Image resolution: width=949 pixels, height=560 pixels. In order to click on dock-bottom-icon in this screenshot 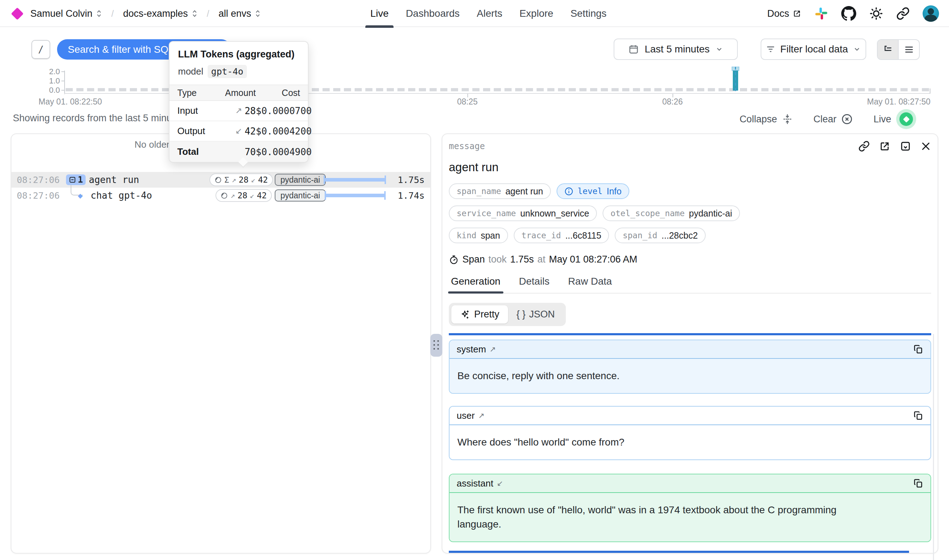, I will do `click(906, 146)`.